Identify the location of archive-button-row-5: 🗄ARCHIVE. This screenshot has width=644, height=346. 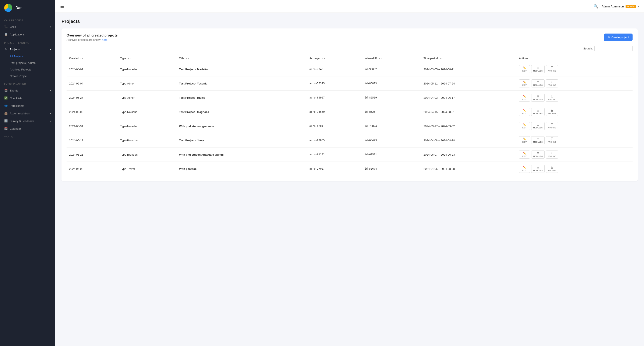
(552, 140).